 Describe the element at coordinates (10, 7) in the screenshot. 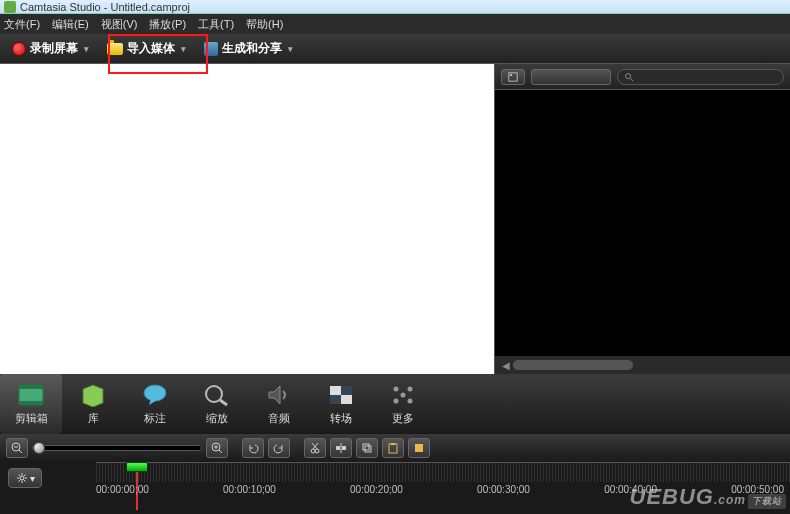

I see `app-icon` at that location.